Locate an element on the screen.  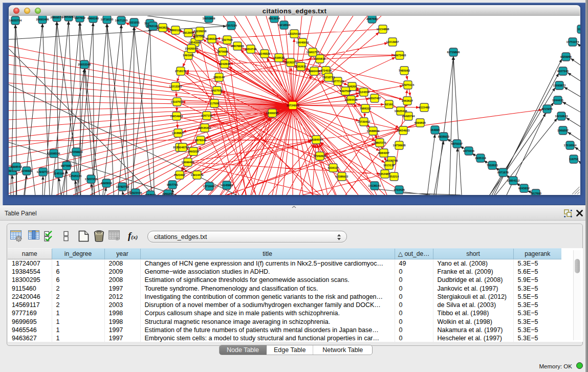
svg-text: 12975115 is located at coordinates (408, 85).